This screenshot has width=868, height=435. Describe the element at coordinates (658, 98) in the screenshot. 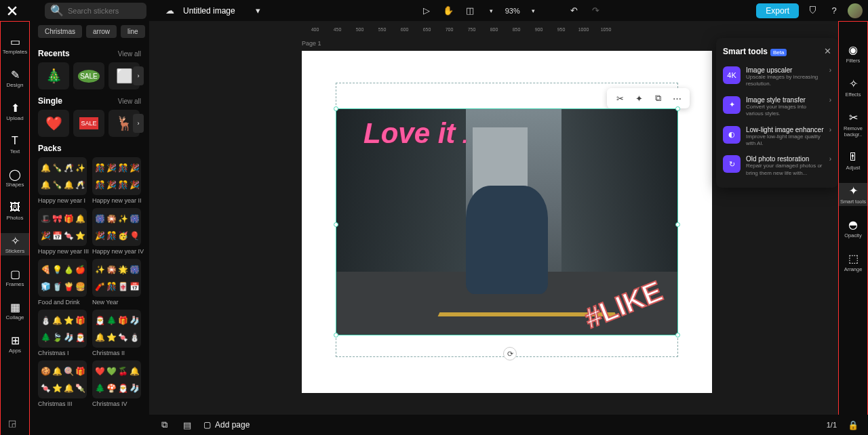

I see `duplicate-icon: ⧉` at that location.